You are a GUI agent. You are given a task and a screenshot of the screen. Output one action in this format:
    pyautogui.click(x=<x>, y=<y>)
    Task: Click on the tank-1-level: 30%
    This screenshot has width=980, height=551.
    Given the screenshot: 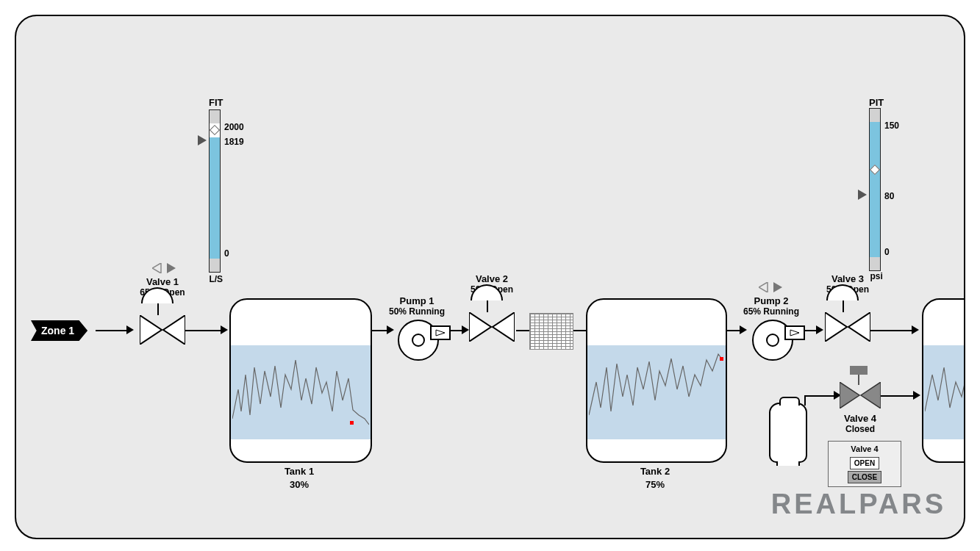 What is the action you would take?
    pyautogui.click(x=299, y=485)
    